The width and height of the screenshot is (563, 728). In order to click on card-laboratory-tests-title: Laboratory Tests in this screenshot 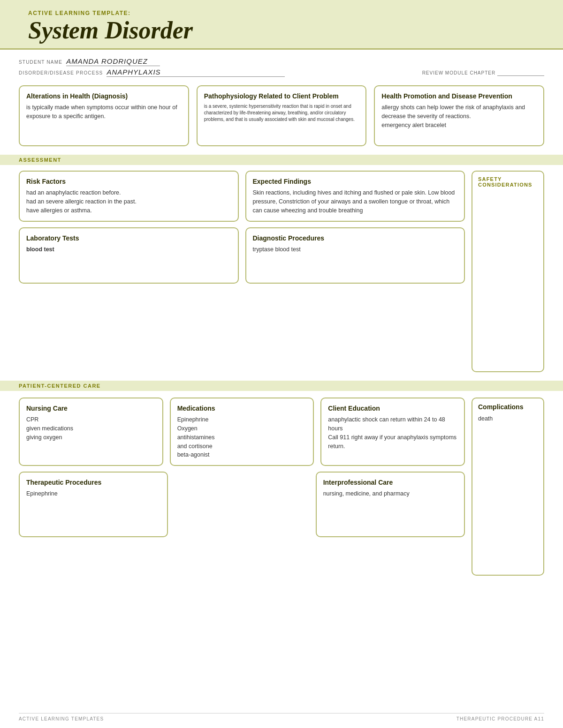, I will do `click(129, 238)`.